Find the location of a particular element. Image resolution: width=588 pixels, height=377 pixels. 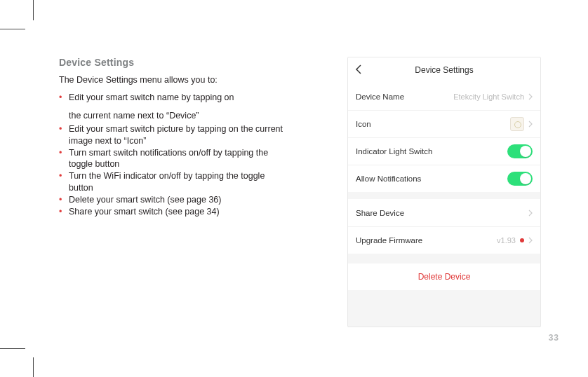

row-label: Icon is located at coordinates (363, 124).